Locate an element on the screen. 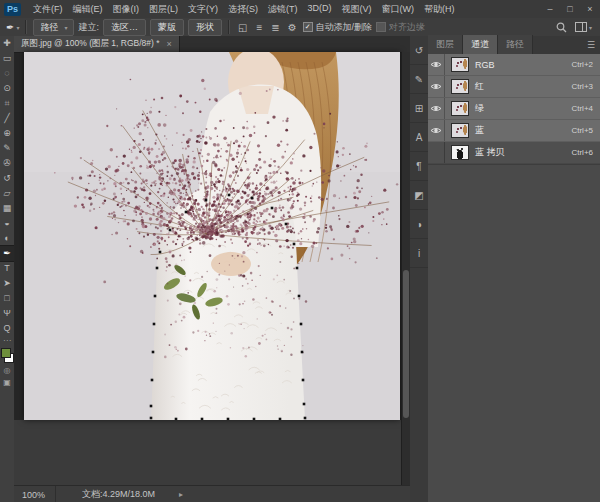 The width and height of the screenshot is (600, 502). panel-menu-icon: ☰ is located at coordinates (591, 45).